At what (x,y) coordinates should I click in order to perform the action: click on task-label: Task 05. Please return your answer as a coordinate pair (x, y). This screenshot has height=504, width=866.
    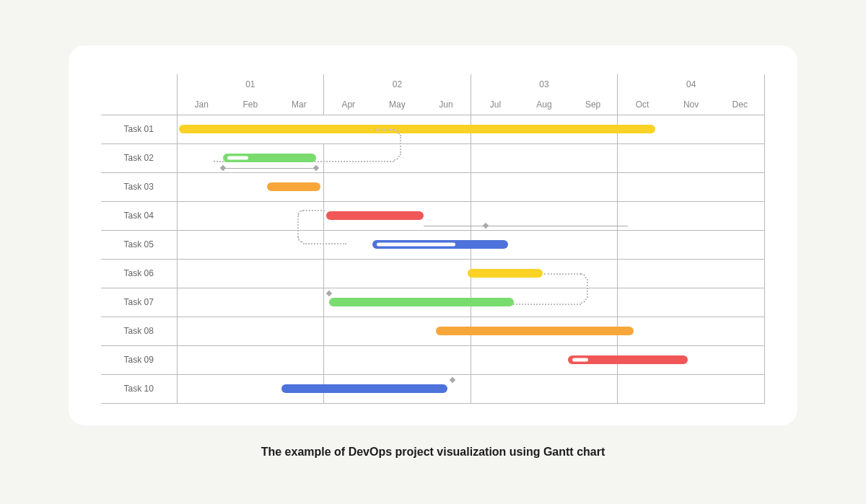
    Looking at the image, I should click on (139, 244).